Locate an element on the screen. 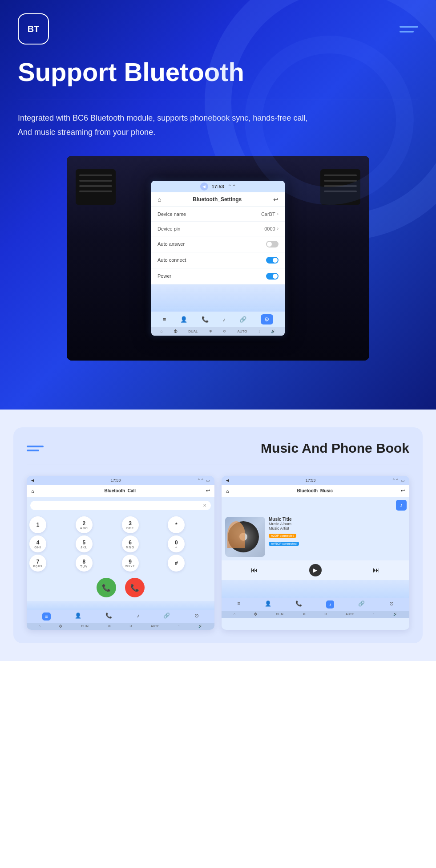  link-nav-icon: 🔗 is located at coordinates (243, 320).